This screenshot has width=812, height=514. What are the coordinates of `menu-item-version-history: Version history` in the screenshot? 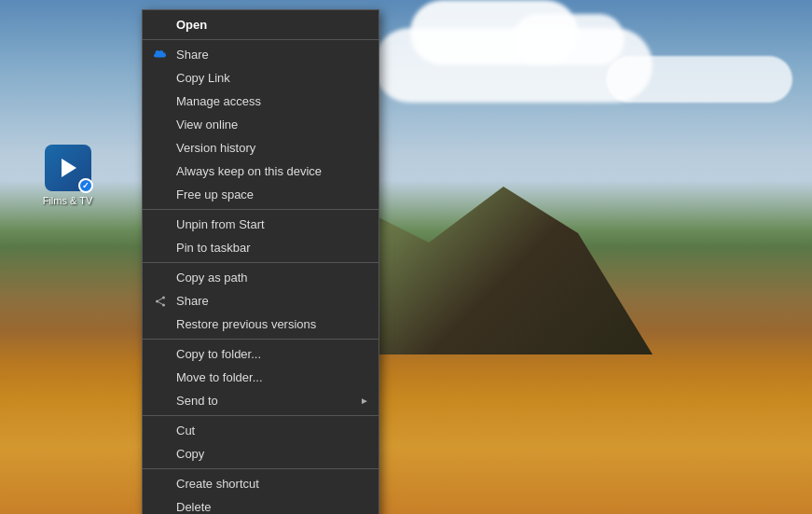 It's located at (261, 147).